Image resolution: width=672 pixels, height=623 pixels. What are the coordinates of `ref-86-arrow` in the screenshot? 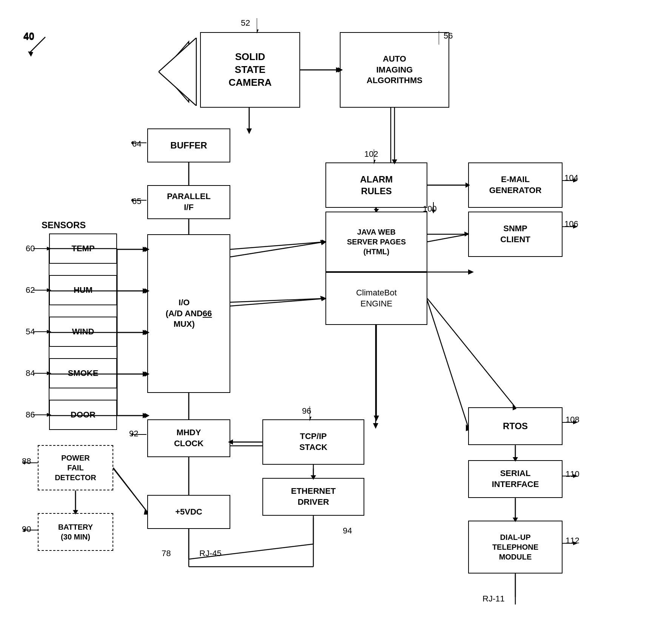 It's located at (39, 415).